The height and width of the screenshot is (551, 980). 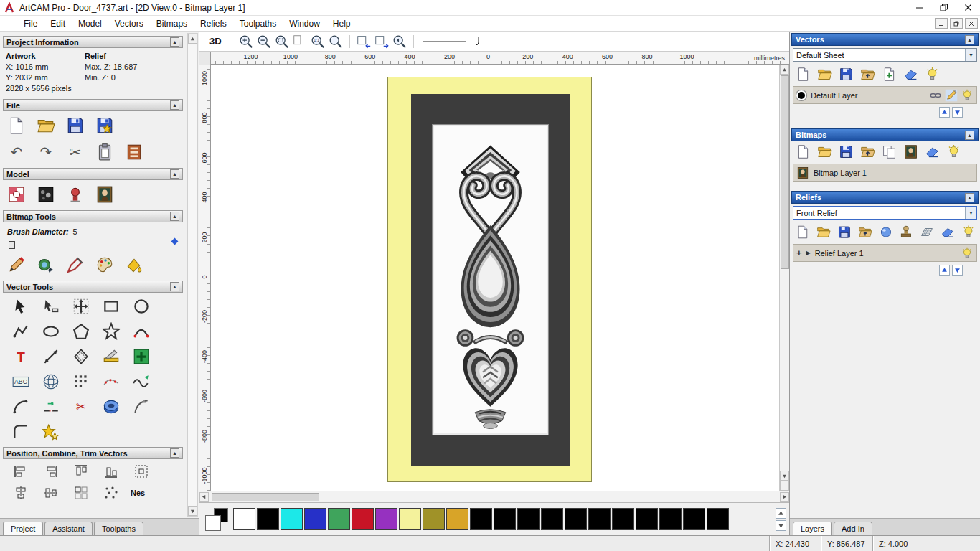 What do you see at coordinates (92, 245) in the screenshot?
I see `brush-diameter-slider` at bounding box center [92, 245].